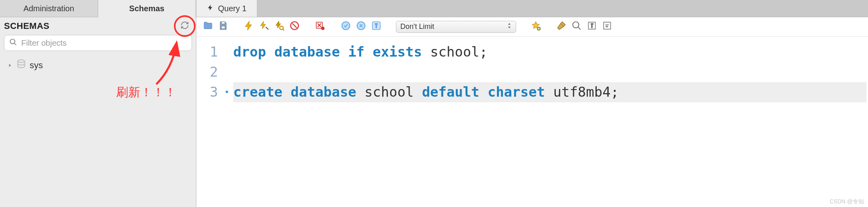 This screenshot has height=207, width=868. I want to click on code-line: create database school default charset u…, so click(550, 92).